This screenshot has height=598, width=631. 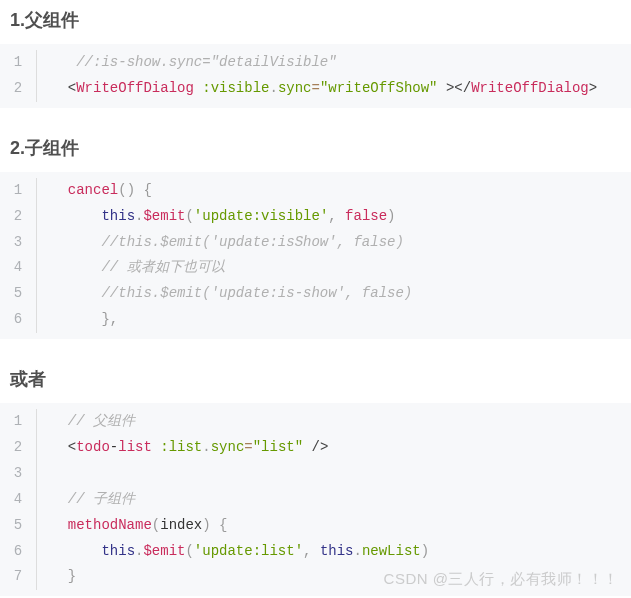 I want to click on section-title-2: 2.子组件, so click(x=320, y=148).